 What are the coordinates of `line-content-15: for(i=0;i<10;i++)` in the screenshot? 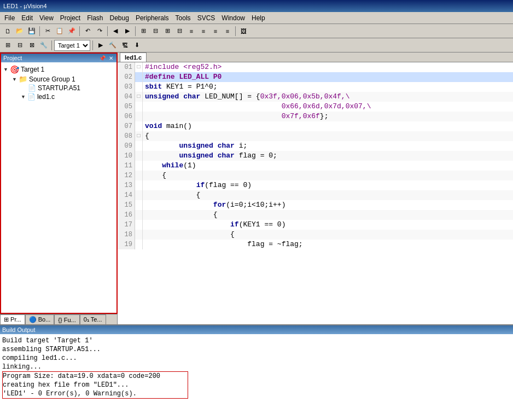 It's located at (214, 205).